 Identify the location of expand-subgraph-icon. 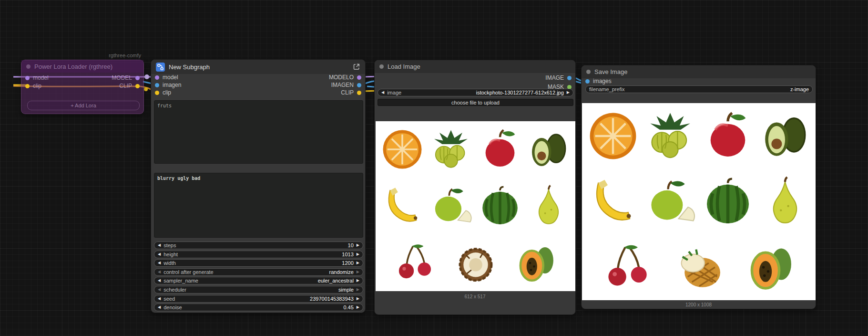
(357, 67).